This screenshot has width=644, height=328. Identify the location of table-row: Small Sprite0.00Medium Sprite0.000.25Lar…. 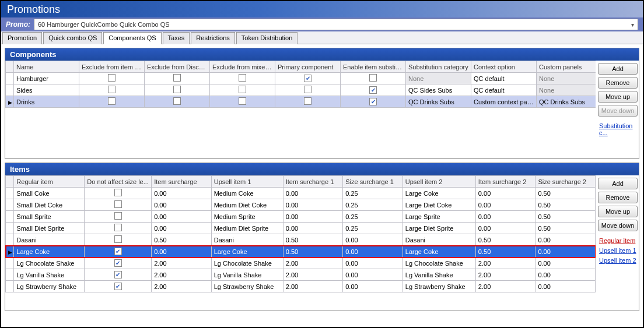
(301, 217).